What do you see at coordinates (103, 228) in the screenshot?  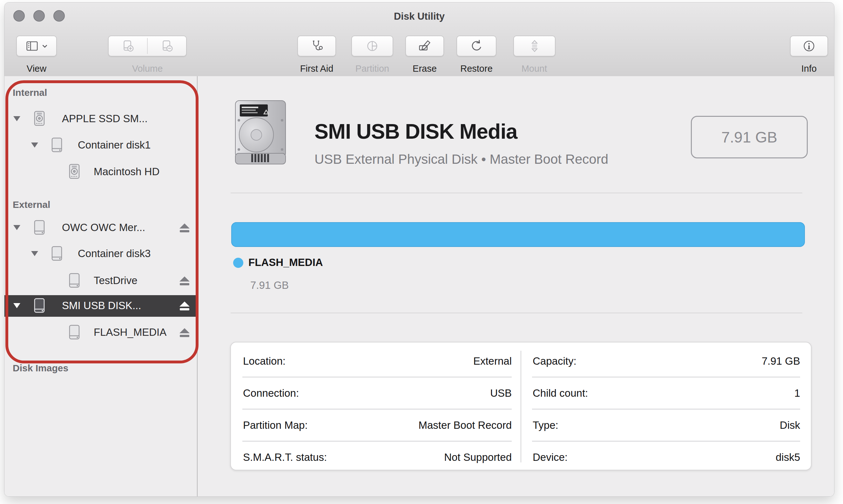 I see `sidebar-item-label: OWC OWC Mer...` at bounding box center [103, 228].